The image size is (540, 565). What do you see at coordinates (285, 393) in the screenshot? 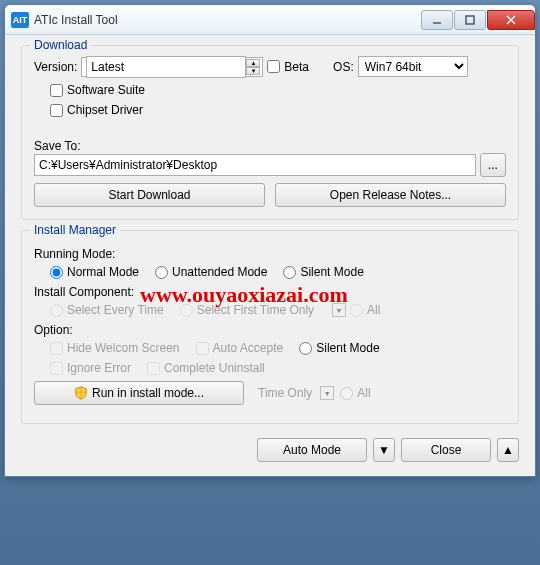
I see `time-only-label: Time Only` at bounding box center [285, 393].